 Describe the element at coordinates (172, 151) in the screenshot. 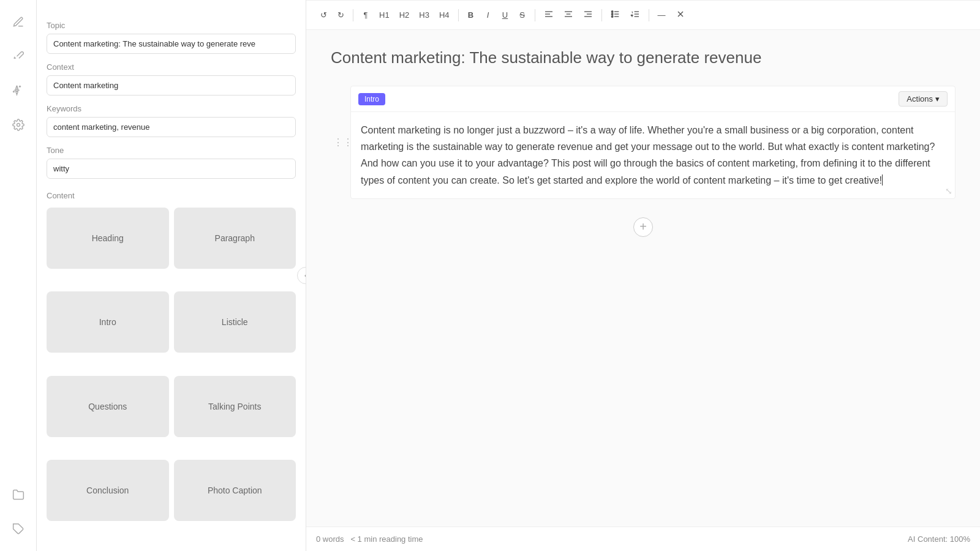

I see `tone-label: Tone` at that location.